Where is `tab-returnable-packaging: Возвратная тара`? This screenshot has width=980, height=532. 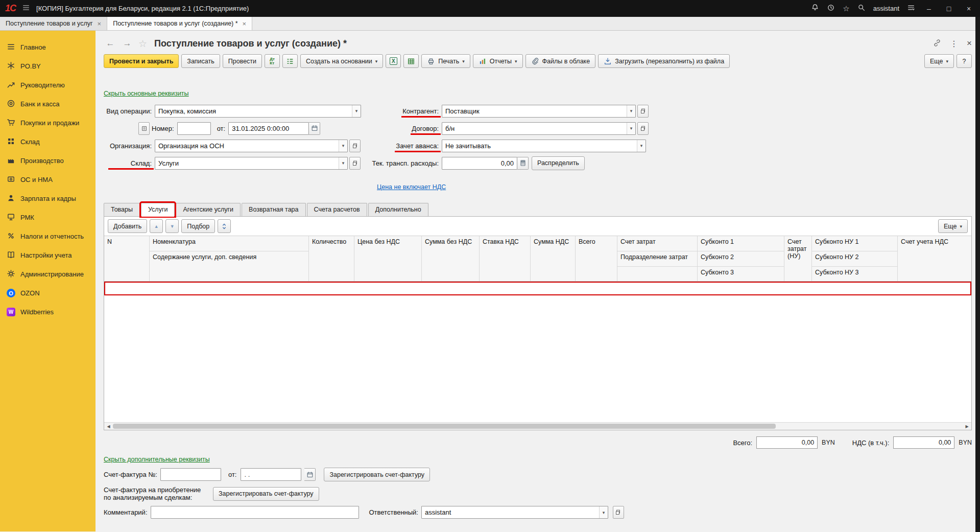
tab-returnable-packaging: Возвратная тара is located at coordinates (274, 210).